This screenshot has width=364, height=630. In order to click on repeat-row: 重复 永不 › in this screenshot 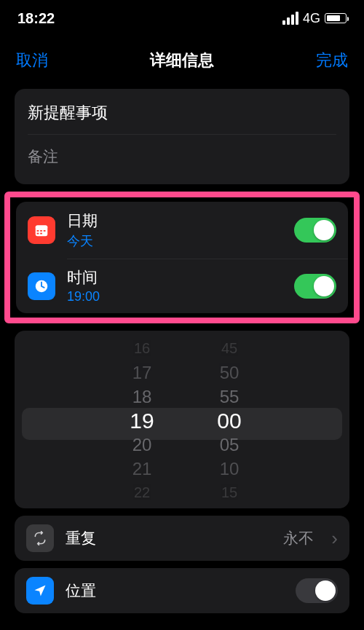, I will do `click(182, 538)`.